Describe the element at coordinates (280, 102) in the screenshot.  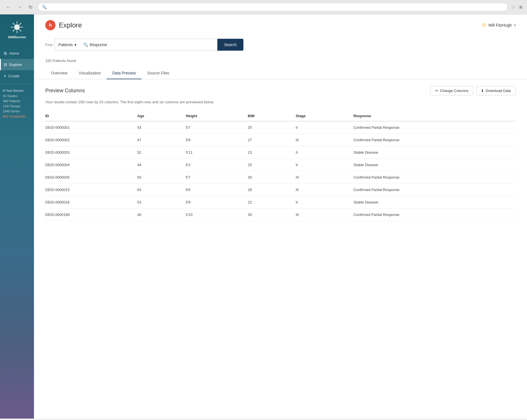
I see `preview-description: Your results contain 200 rows by 20 colu…` at that location.